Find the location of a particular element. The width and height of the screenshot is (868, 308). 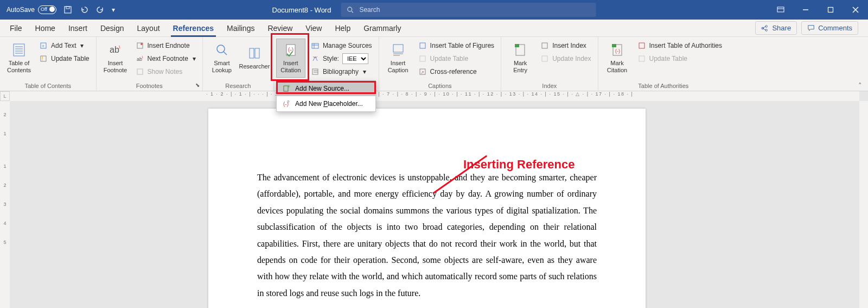

bibliography-button: Bibliography▾ is located at coordinates (342, 72).